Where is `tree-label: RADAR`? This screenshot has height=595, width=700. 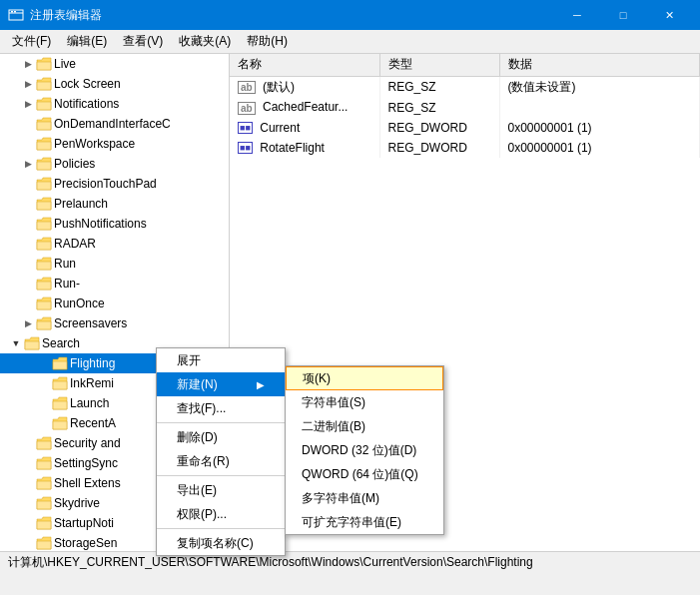
tree-label: RADAR is located at coordinates (75, 244).